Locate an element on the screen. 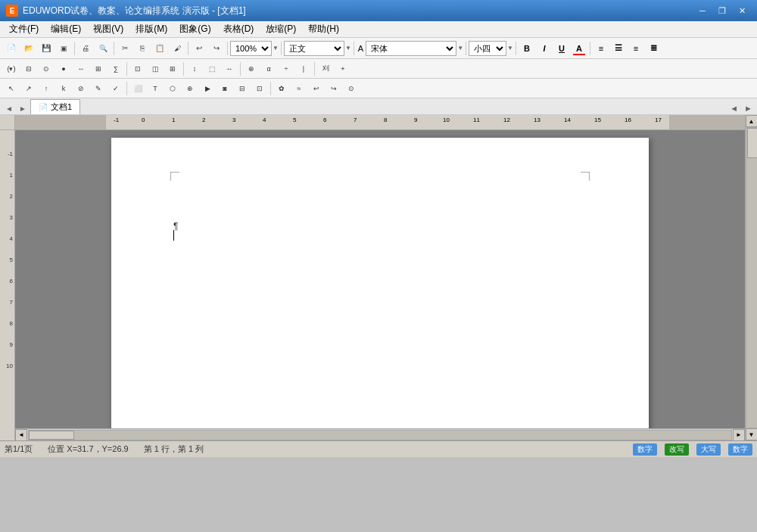  tb4-btn10: ⬡ is located at coordinates (173, 89).